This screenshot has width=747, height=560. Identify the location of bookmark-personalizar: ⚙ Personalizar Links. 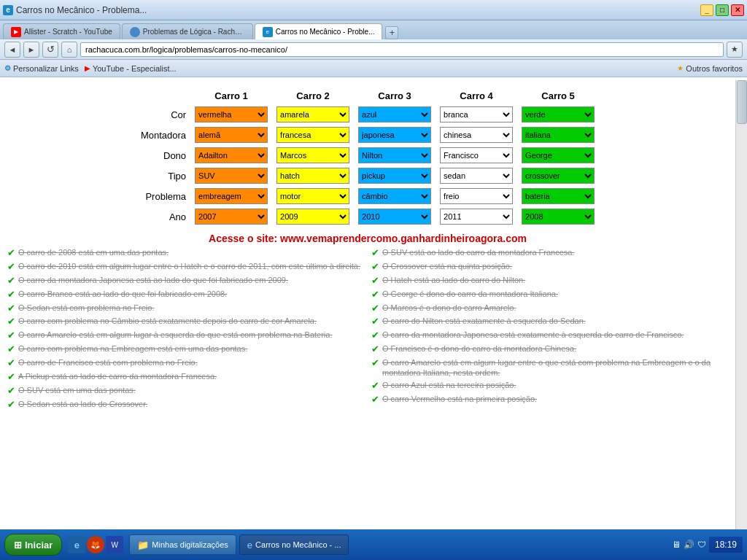
(42, 69).